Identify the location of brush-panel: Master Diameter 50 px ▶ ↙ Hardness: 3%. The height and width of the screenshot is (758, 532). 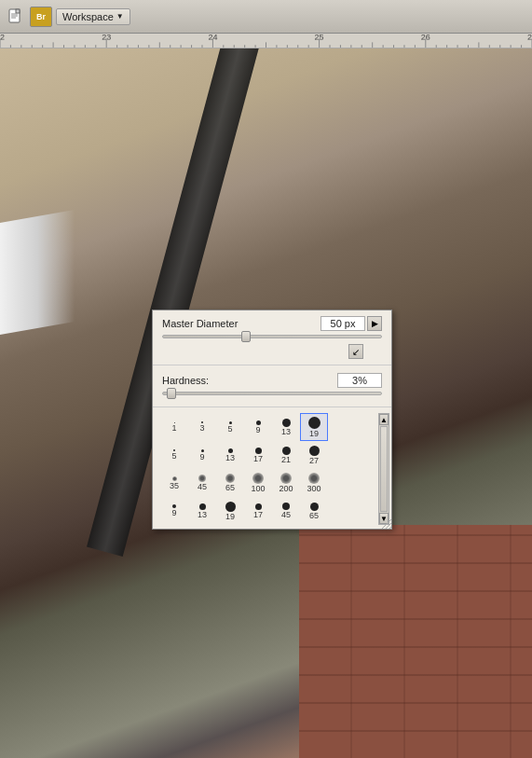
(272, 420).